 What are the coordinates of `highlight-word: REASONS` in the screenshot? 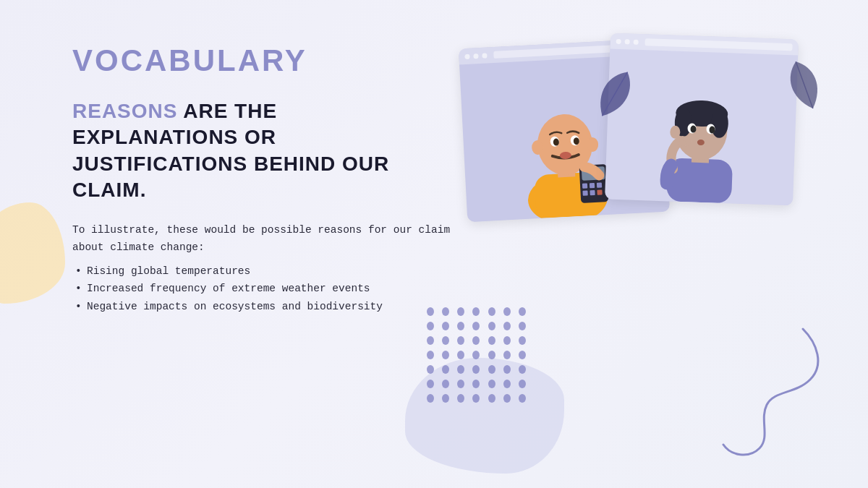 It's located at (124, 111).